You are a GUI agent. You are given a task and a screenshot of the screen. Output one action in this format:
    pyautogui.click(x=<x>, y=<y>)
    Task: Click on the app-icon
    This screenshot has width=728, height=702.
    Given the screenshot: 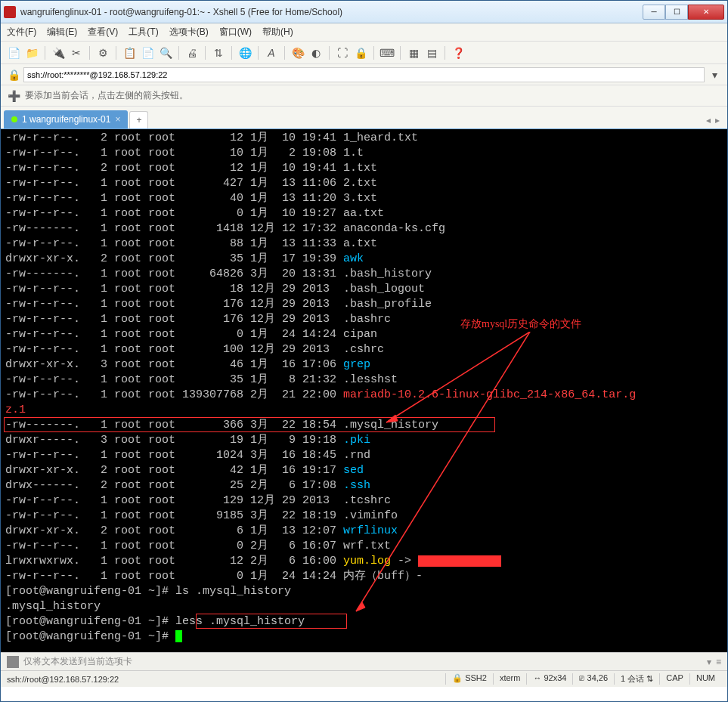 What is the action you would take?
    pyautogui.click(x=10, y=12)
    